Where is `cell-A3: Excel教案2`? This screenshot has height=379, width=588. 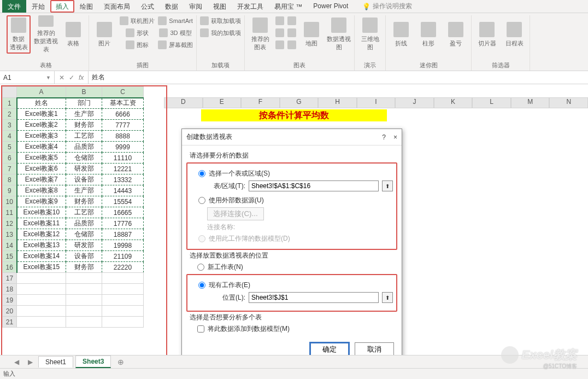
cell-A3: Excel教案2 is located at coordinates (42, 125).